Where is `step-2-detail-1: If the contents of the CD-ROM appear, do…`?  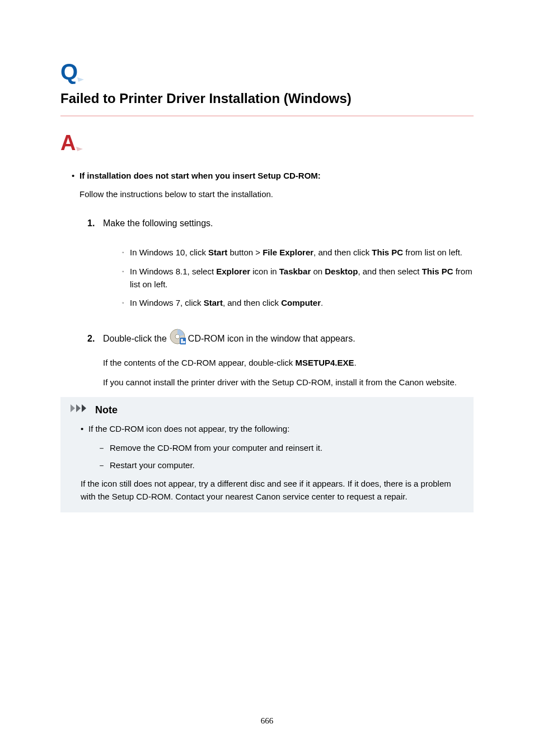
step-2-detail-1: If the contents of the CD-ROM appear, do… is located at coordinates (288, 363).